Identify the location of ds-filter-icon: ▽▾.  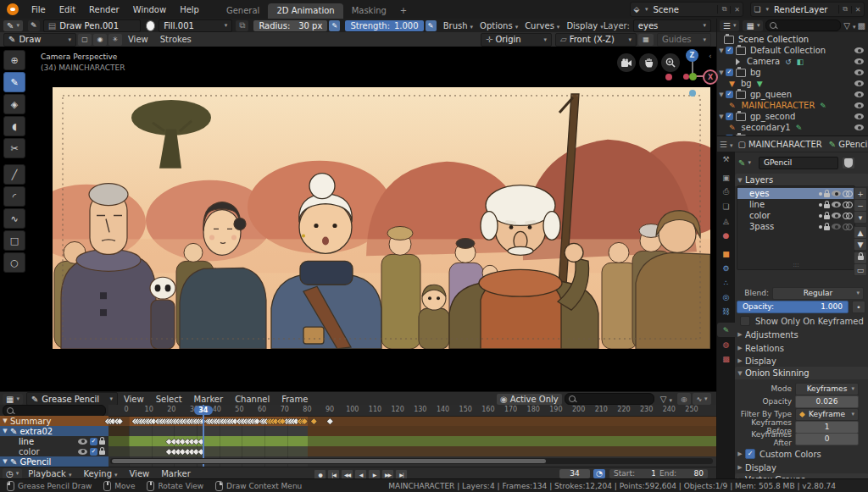
(666, 400).